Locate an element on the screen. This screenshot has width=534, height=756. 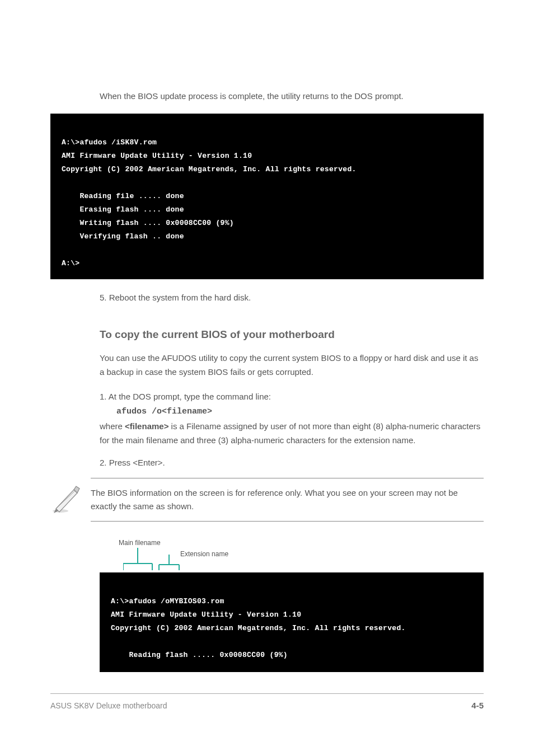
note-box: The BIOS information on the screen is fo… is located at coordinates (267, 500).